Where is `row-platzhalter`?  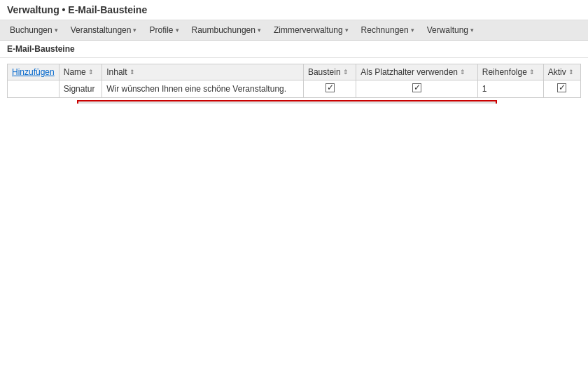
row-platzhalter is located at coordinates (417, 90).